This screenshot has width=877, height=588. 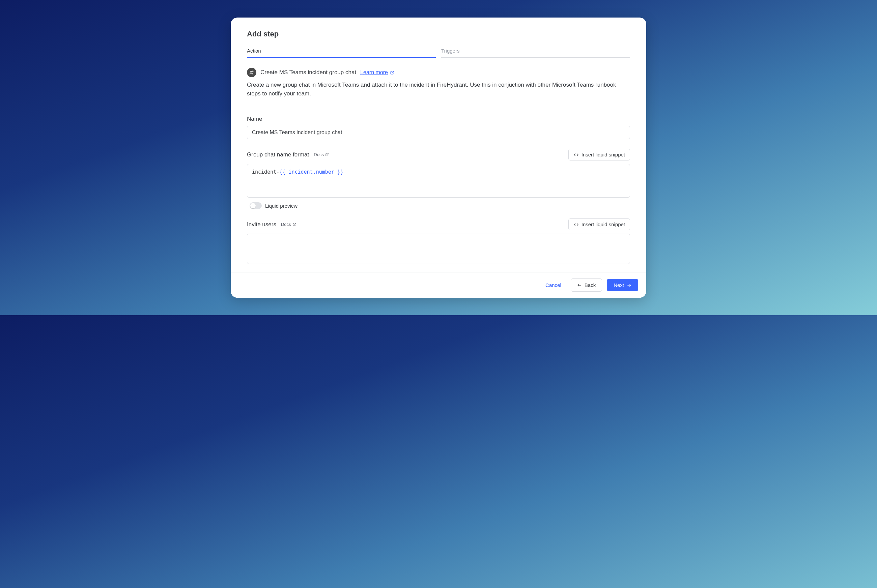 What do you see at coordinates (278, 155) in the screenshot?
I see `group-chat-format-label: Group chat name format` at bounding box center [278, 155].